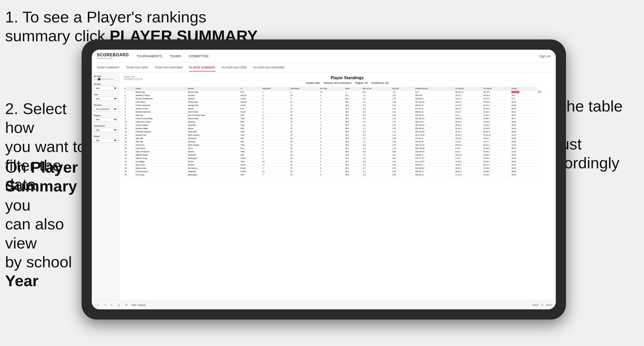  What do you see at coordinates (108, 68) in the screenshot?
I see `subnav-team-summary: TEAM SUMMARY` at bounding box center [108, 68].